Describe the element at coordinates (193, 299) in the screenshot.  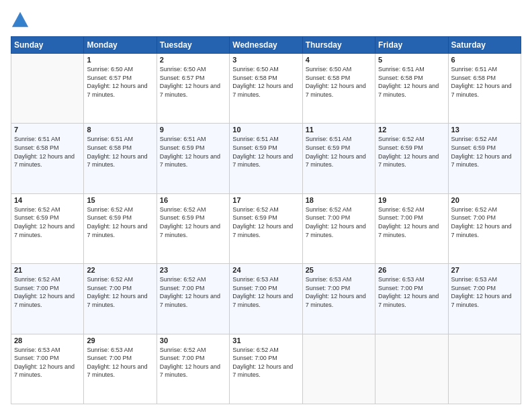
I see `calendar-cell: 23Sunrise: 6:52 AMSunset: 7:00 PMDayligh…` at that location.